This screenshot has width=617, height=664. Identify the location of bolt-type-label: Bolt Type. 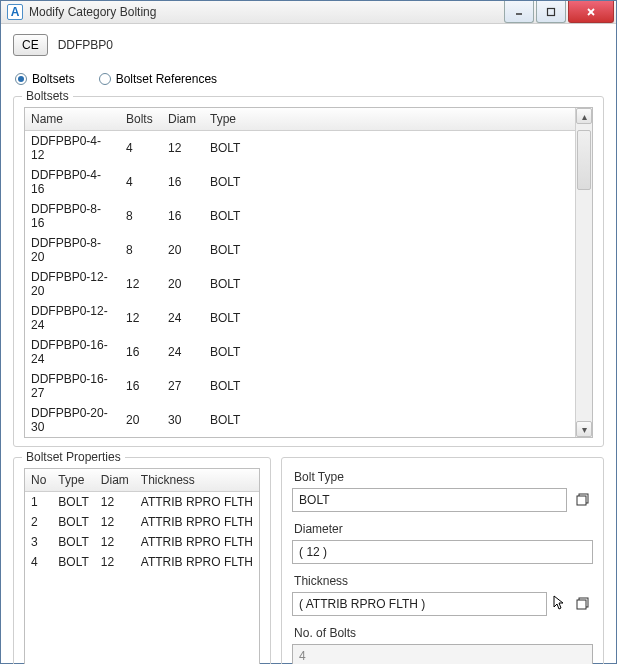
(444, 477).